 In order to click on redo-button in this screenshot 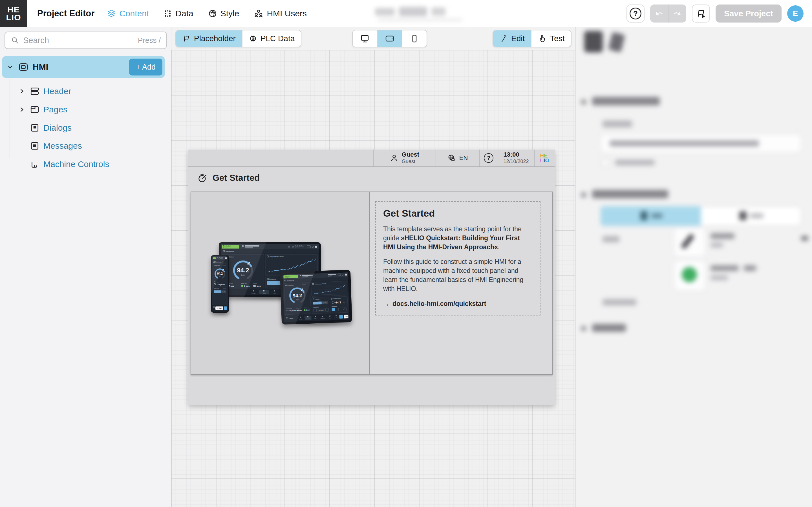, I will do `click(677, 13)`.